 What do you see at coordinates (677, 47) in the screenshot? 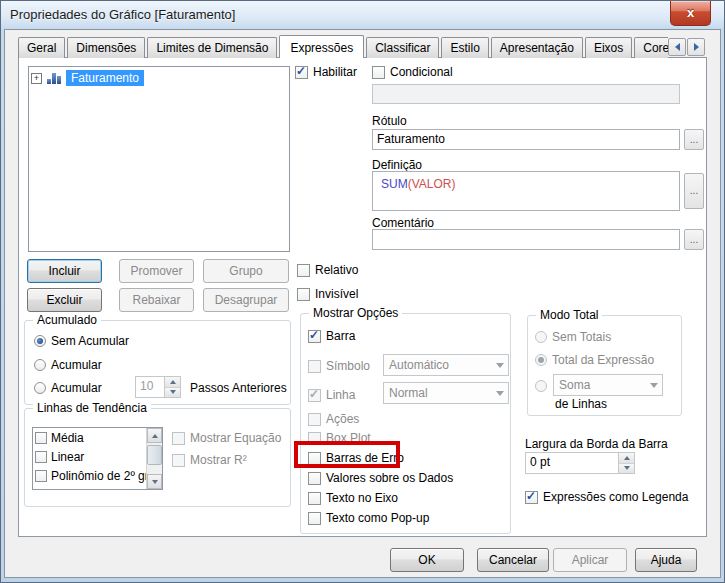
I see `tab-scroll-left-button` at bounding box center [677, 47].